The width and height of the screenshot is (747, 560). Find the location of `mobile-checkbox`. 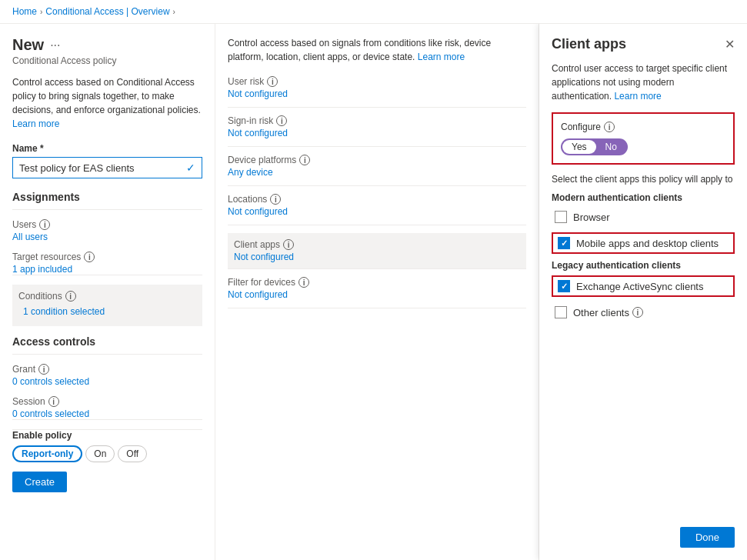

mobile-checkbox is located at coordinates (564, 243).